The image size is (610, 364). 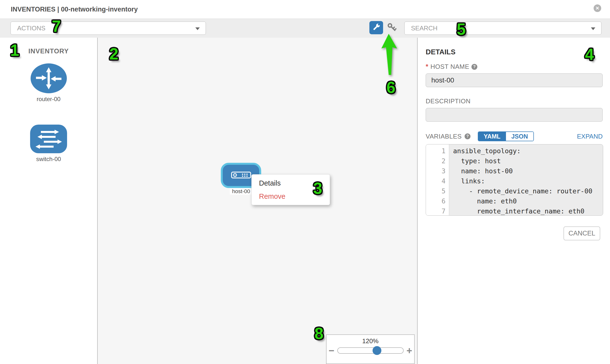 I want to click on description-label: DESCRIPTION, so click(x=448, y=101).